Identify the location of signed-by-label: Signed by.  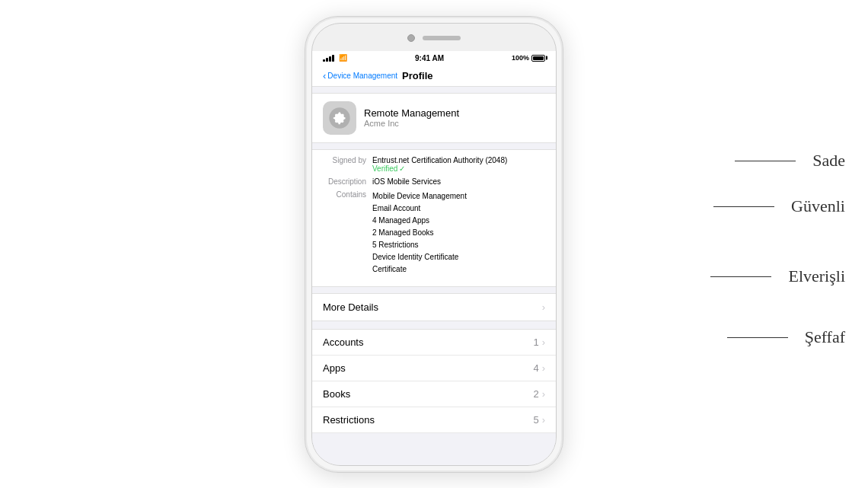
(347, 160).